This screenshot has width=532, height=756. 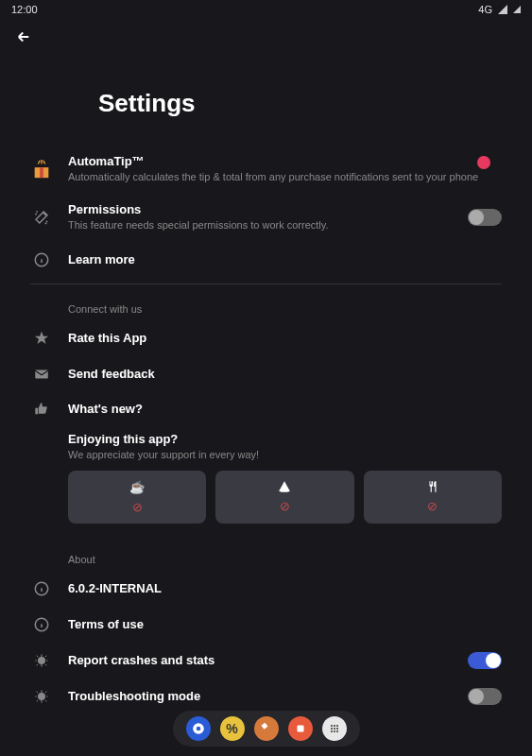 What do you see at coordinates (285, 259) in the screenshot?
I see `learn-more-label: Learn more` at bounding box center [285, 259].